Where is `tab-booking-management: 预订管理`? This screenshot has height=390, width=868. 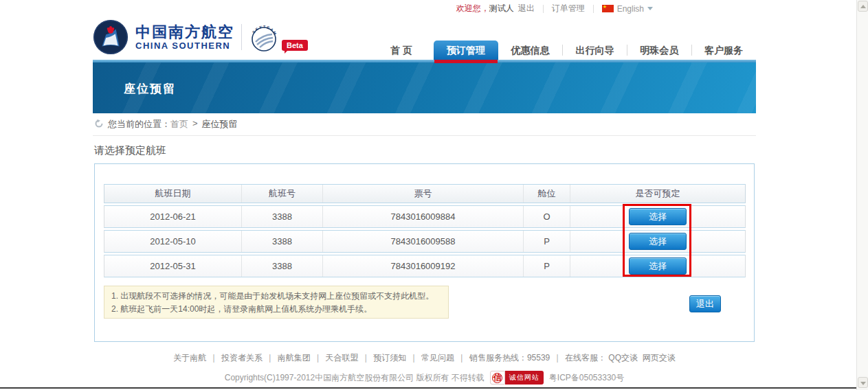 tab-booking-management: 预订管理 is located at coordinates (466, 50).